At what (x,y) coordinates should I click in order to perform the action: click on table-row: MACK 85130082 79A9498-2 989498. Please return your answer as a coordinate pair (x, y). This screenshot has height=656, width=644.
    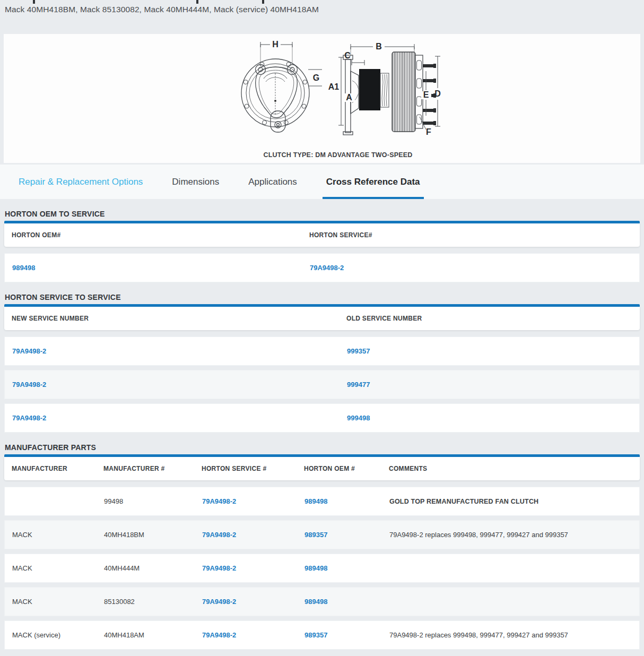
    Looking at the image, I should click on (322, 602).